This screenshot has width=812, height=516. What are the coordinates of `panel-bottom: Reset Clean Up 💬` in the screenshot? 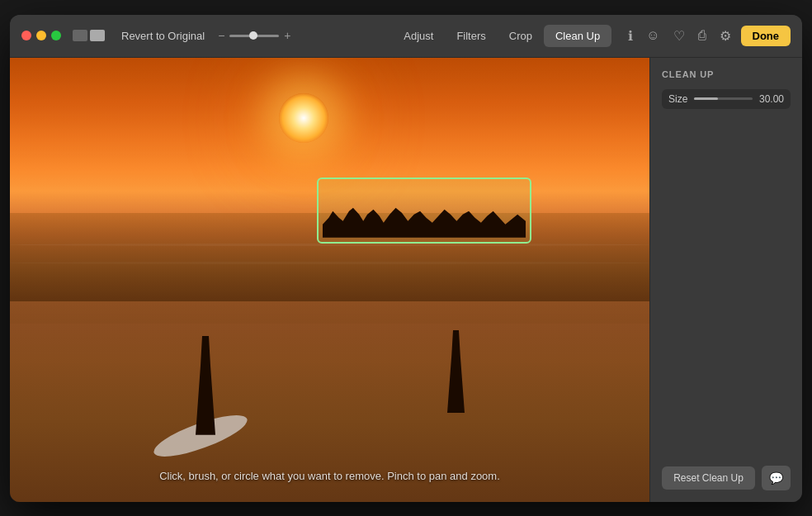 It's located at (726, 478).